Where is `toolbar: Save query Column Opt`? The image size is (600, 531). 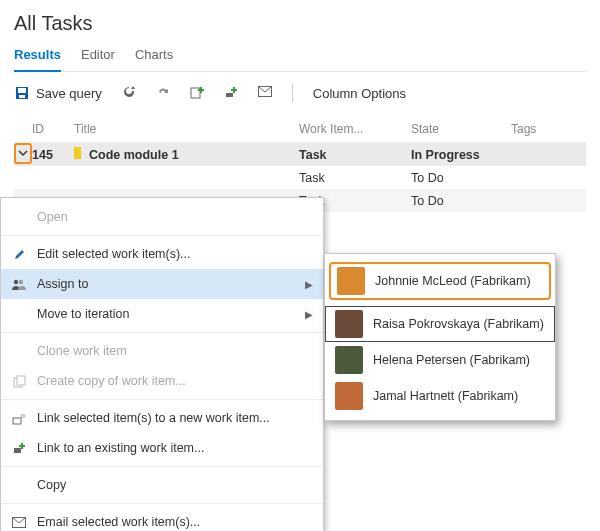
toolbar: Save query Column Opt is located at coordinates (300, 94).